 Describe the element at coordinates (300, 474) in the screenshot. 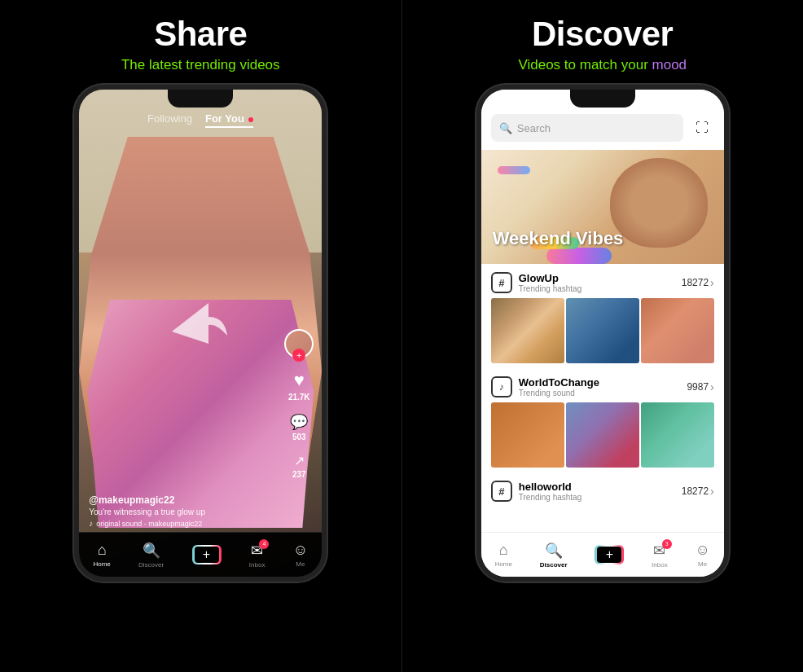

I see `share-count: 237` at that location.